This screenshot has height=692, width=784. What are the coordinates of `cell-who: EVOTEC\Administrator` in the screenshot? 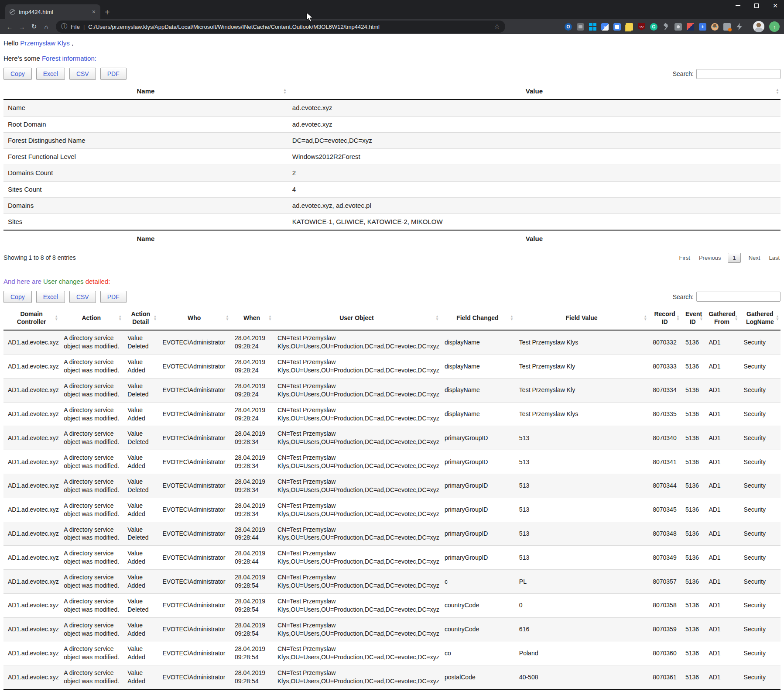 It's located at (194, 390).